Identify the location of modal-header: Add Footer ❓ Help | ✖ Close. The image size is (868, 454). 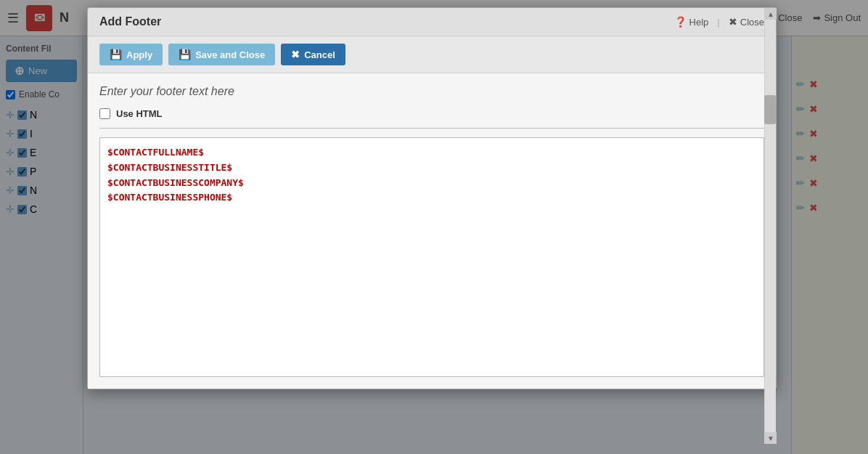
(432, 22).